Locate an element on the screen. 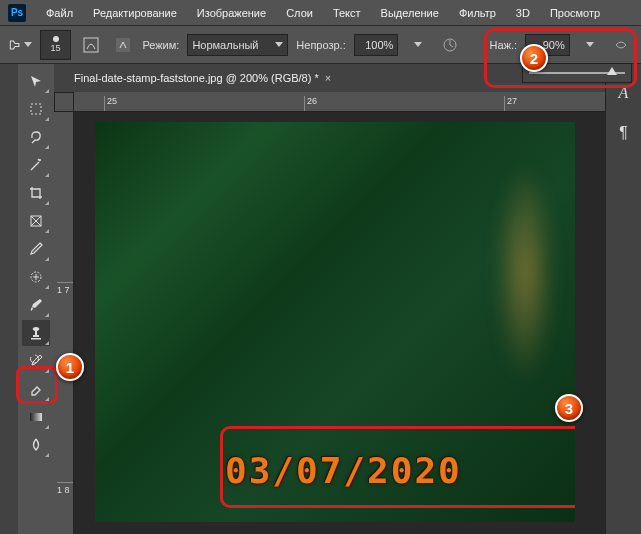 This screenshot has width=641, height=534. character-panel-icon: A is located at coordinates (624, 93).